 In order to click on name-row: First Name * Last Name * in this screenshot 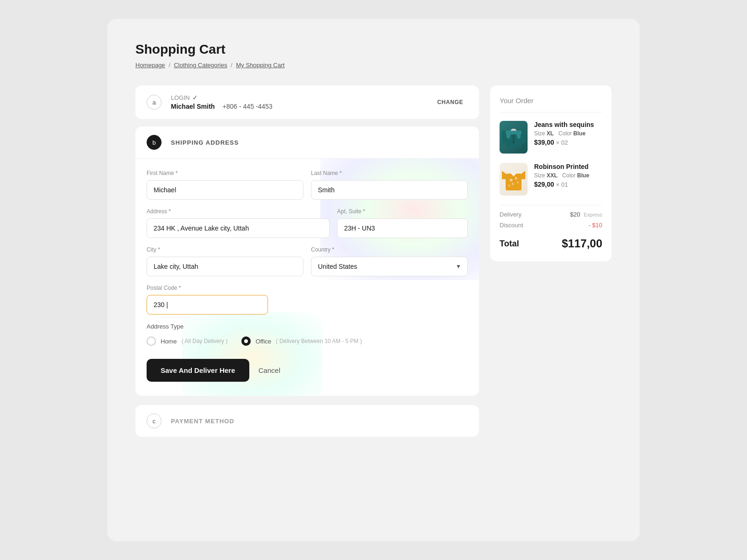, I will do `click(307, 185)`.